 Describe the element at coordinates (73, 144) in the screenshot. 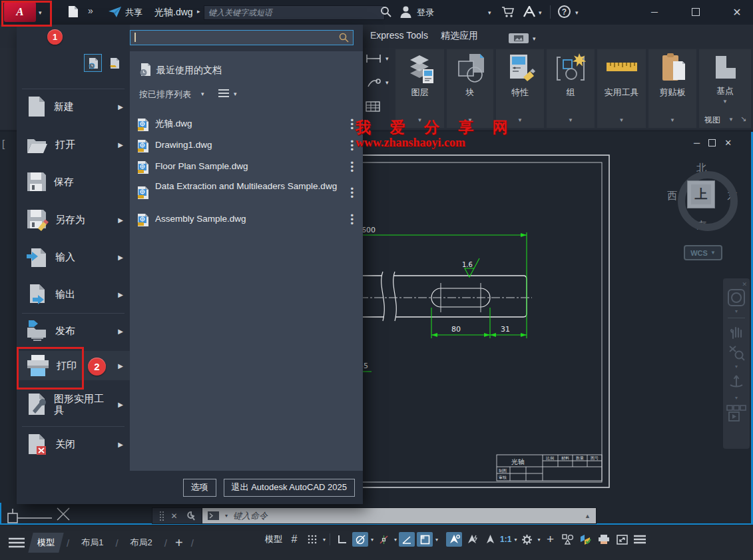

I see `menu-item-open: 打开▶` at that location.